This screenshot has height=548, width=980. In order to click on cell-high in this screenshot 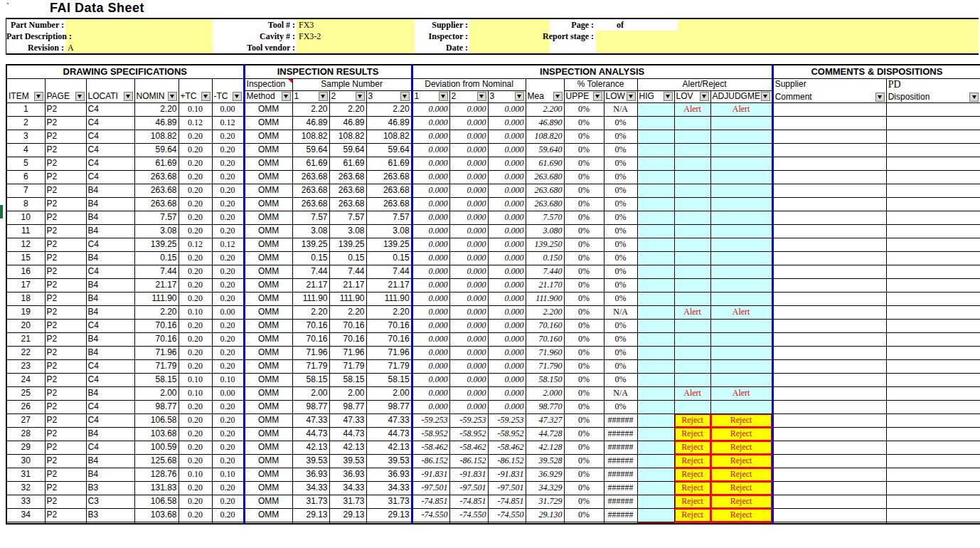, I will do `click(656, 218)`.